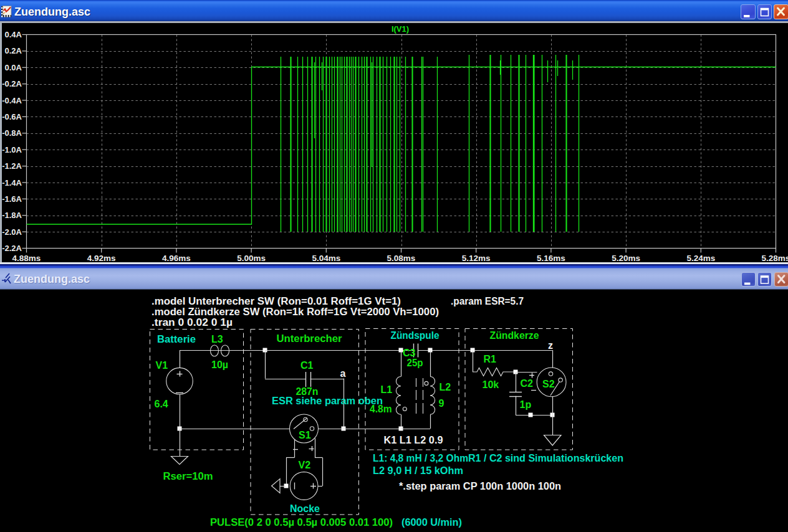 This screenshot has width=788, height=532. I want to click on svg-text: S2, so click(549, 384).